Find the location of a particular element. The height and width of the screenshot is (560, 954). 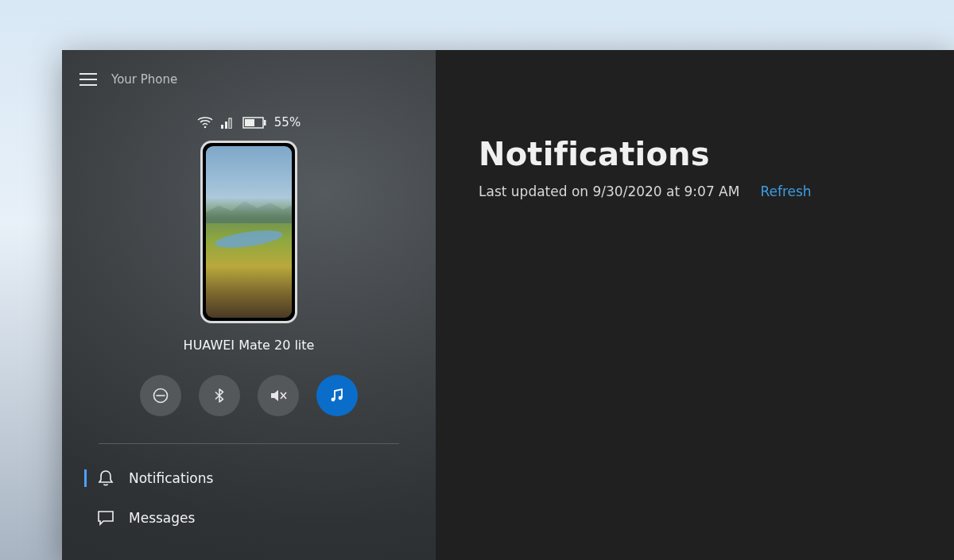

phone-status-bar: 55% is located at coordinates (249, 122).